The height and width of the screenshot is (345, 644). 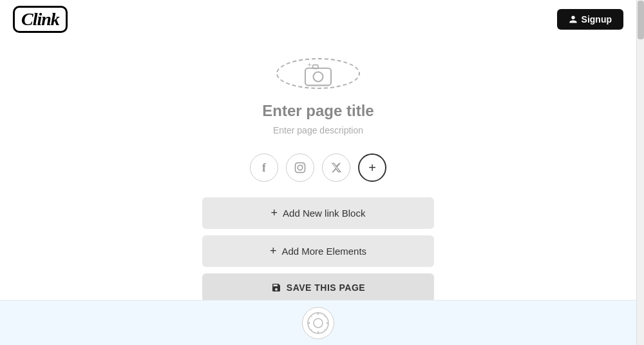 What do you see at coordinates (300, 168) in the screenshot?
I see `instagram-icon` at bounding box center [300, 168].